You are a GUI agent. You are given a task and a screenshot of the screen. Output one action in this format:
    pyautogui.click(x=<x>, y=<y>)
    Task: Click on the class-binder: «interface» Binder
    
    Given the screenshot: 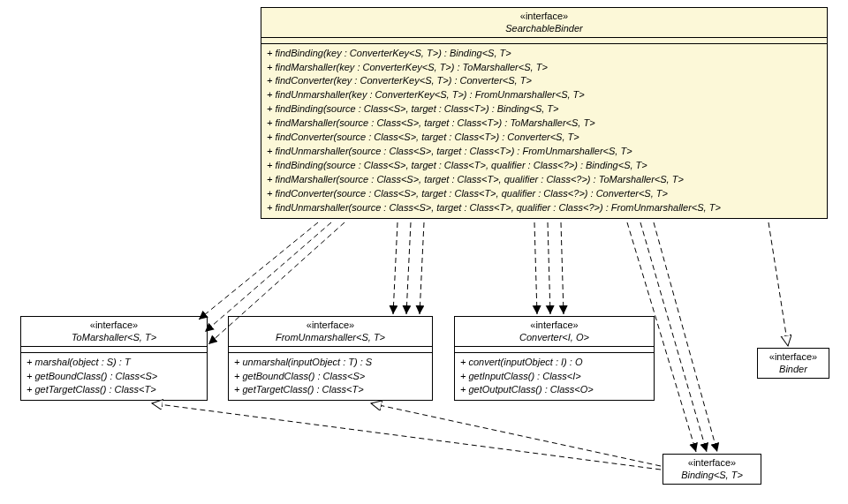 What is the action you would take?
    pyautogui.click(x=793, y=364)
    